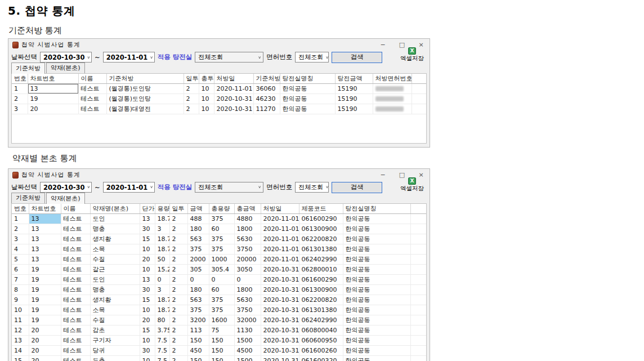 Image resolution: width=644 pixels, height=361 pixels. What do you see at coordinates (45, 310) in the screenshot?
I see `cell: 19` at bounding box center [45, 310].